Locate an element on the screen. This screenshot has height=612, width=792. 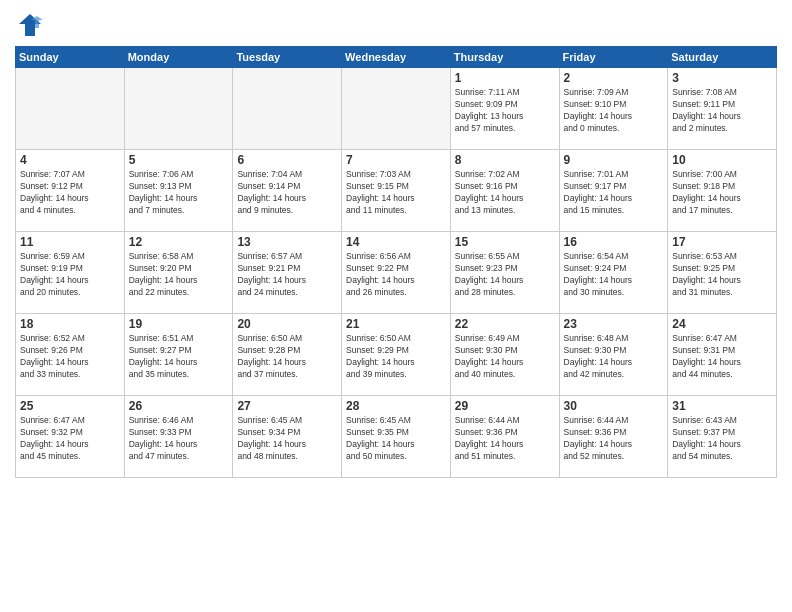
day-info: Sunrise: 7:08 AM Sunset: 9:11 PM Dayligh… is located at coordinates (722, 111).